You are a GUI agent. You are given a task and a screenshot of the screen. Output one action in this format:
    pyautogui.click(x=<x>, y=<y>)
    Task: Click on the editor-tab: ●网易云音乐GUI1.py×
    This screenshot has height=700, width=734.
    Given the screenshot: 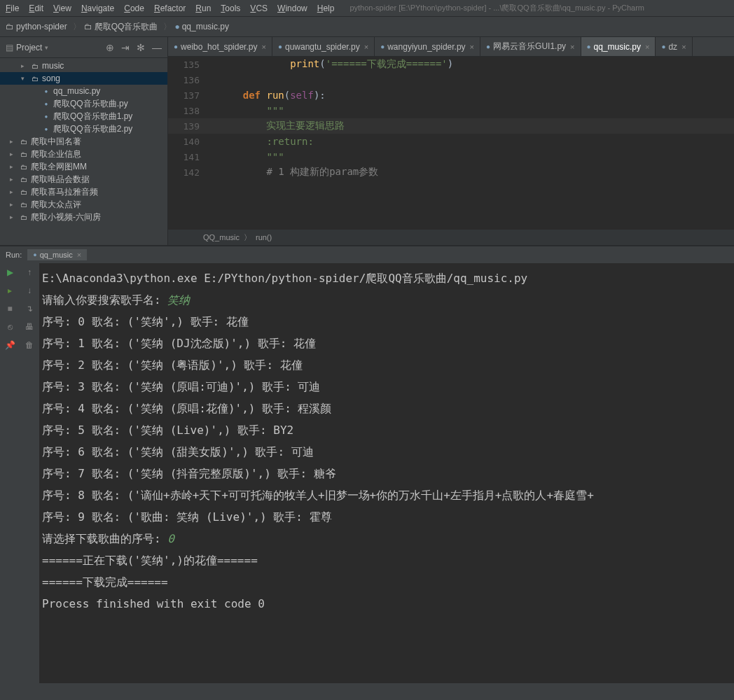 What is the action you would take?
    pyautogui.click(x=531, y=46)
    